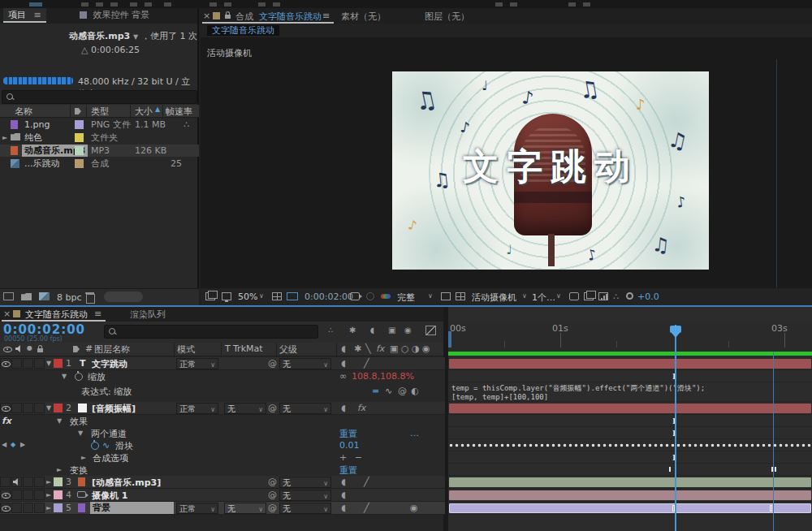 This screenshot has height=531, width=812. Describe the element at coordinates (329, 297) in the screenshot. I see `viewer-timecode: 0:00:02:00` at that location.